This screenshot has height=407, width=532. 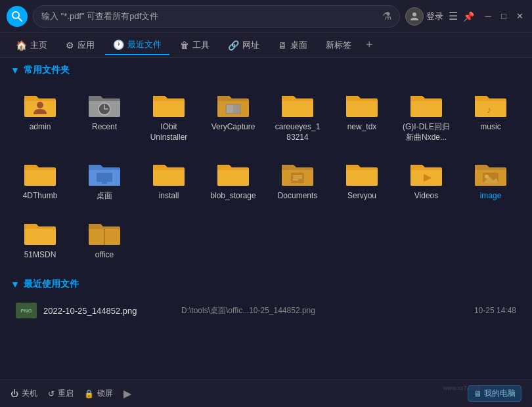 What do you see at coordinates (266, 45) in the screenshot?
I see `nav-tabs: 🏠 主页 ⚙ 应用 🕐 最近文件 🗑 工具 🔗 网址 🖥 桌面 新标签 +` at bounding box center [266, 45].